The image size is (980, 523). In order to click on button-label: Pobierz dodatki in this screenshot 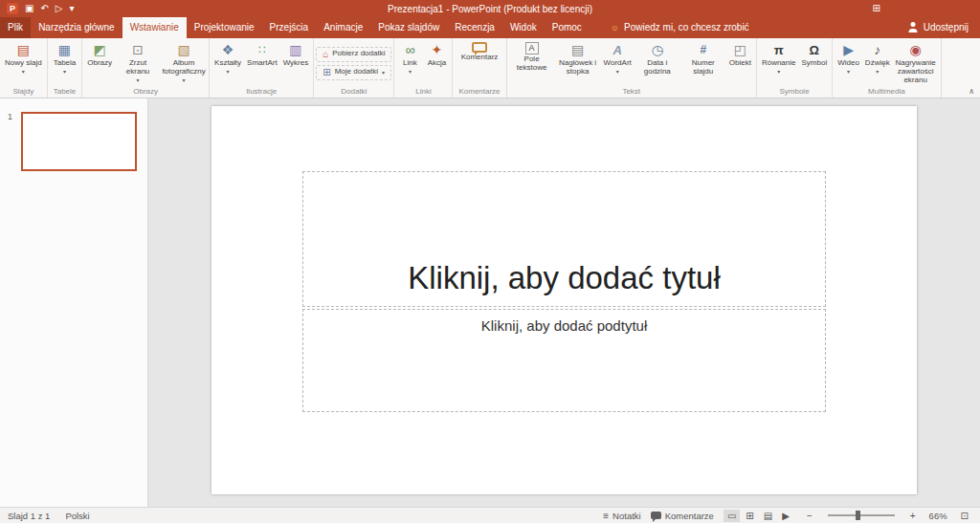, I will do `click(358, 54)`.